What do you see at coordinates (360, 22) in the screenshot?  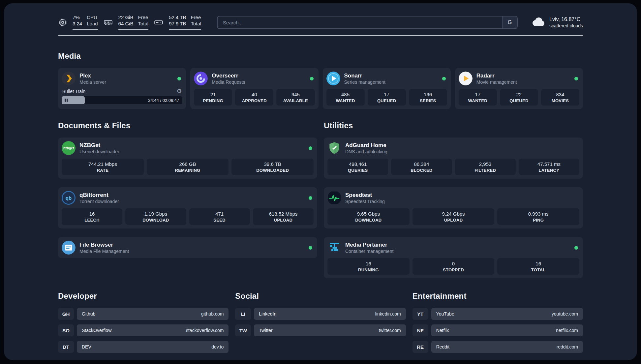 I see `search-input` at bounding box center [360, 22].